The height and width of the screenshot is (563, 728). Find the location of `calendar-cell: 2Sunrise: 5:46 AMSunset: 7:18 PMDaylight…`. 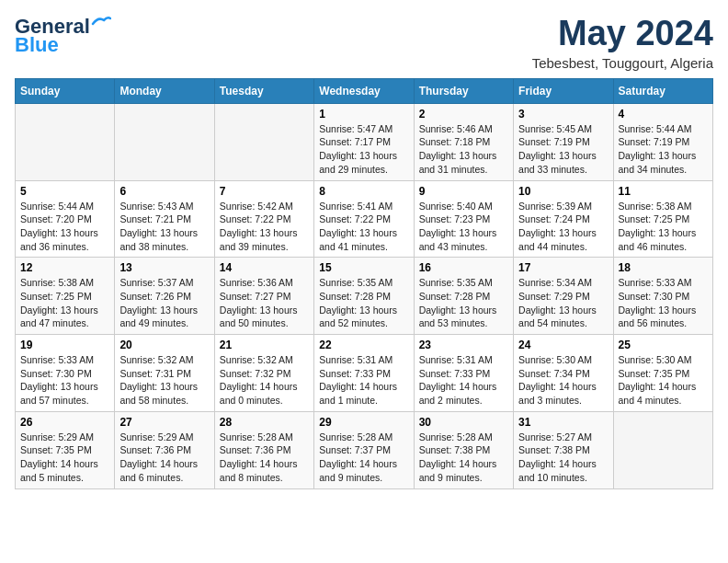

calendar-cell: 2Sunrise: 5:46 AMSunset: 7:18 PMDaylight… is located at coordinates (463, 142).